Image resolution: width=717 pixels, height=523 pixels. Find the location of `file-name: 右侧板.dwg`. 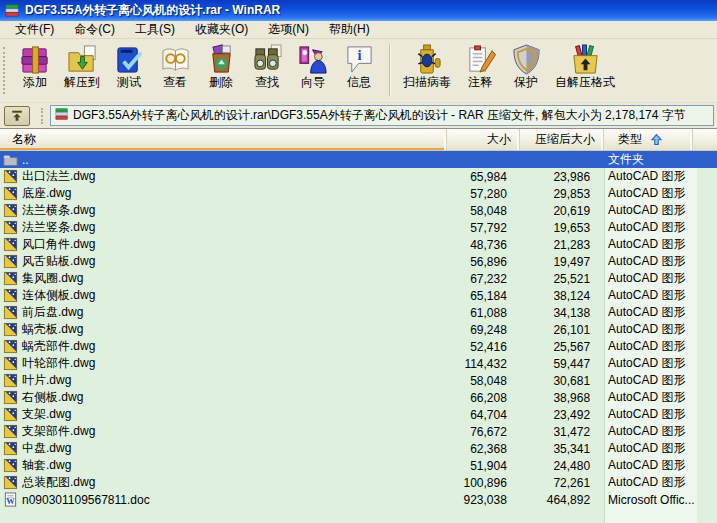

file-name: 右侧板.dwg is located at coordinates (52, 398).